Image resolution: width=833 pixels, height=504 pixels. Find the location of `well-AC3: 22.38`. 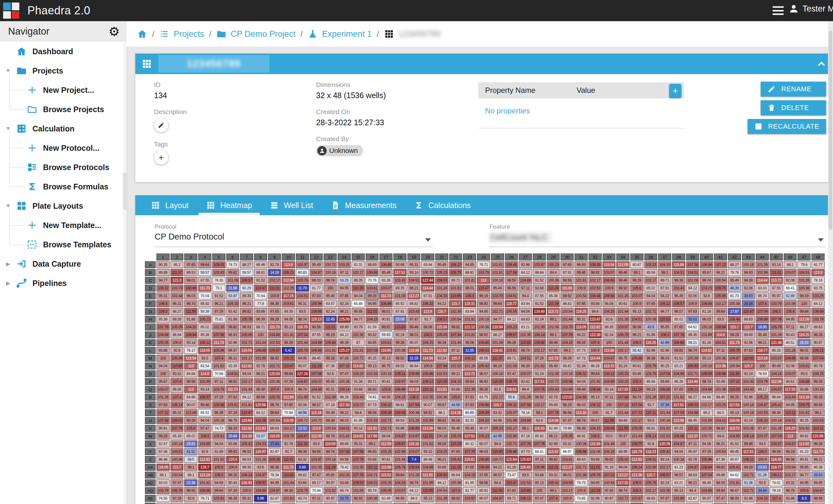

well-AC3: 22.38 is located at coordinates (191, 483).